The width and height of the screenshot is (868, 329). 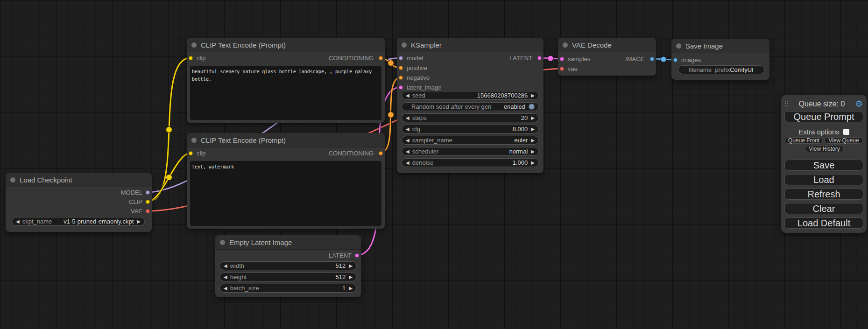 I want to click on node-title-bar: KSampler, so click(x=470, y=45).